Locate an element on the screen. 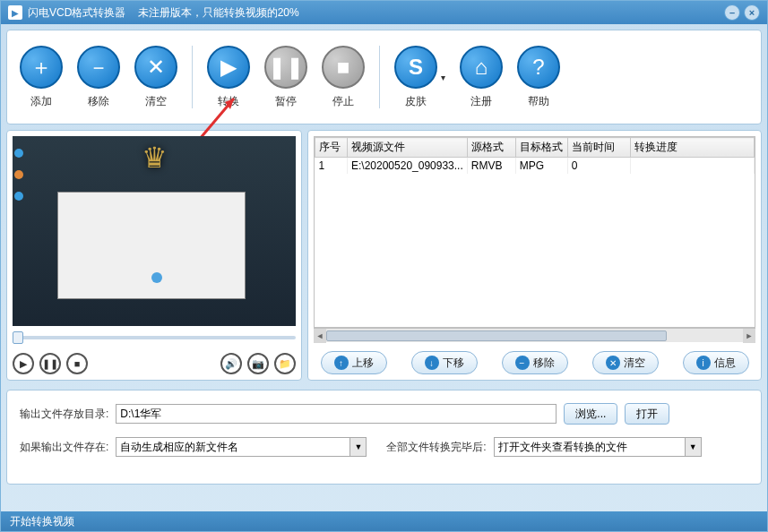 This screenshot has width=768, height=532. after-done-value: 打开文件夹查看转换的文件 is located at coordinates (563, 448).